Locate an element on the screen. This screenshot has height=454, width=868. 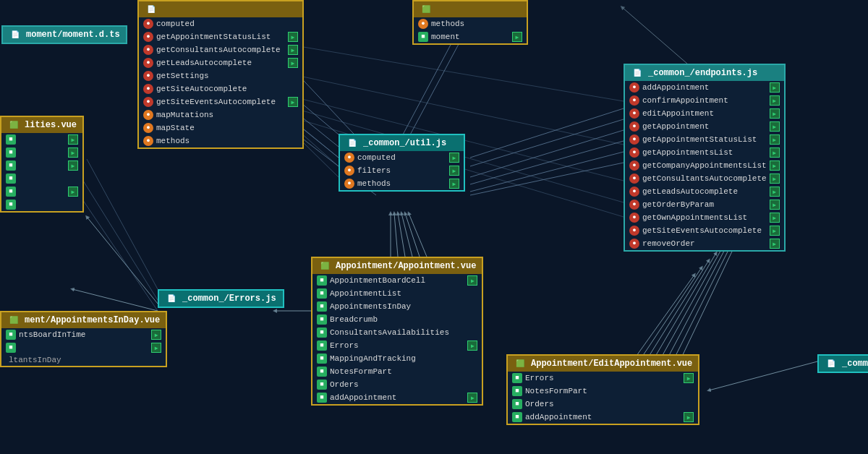
row-edit-NotesFormPart: ■ NotesFormPart is located at coordinates (603, 391).